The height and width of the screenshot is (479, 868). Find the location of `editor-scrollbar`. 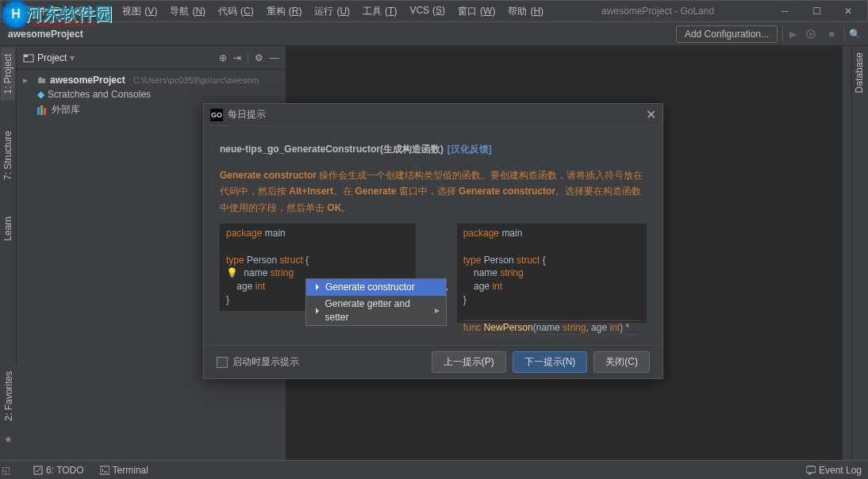

editor-scrollbar is located at coordinates (847, 253).